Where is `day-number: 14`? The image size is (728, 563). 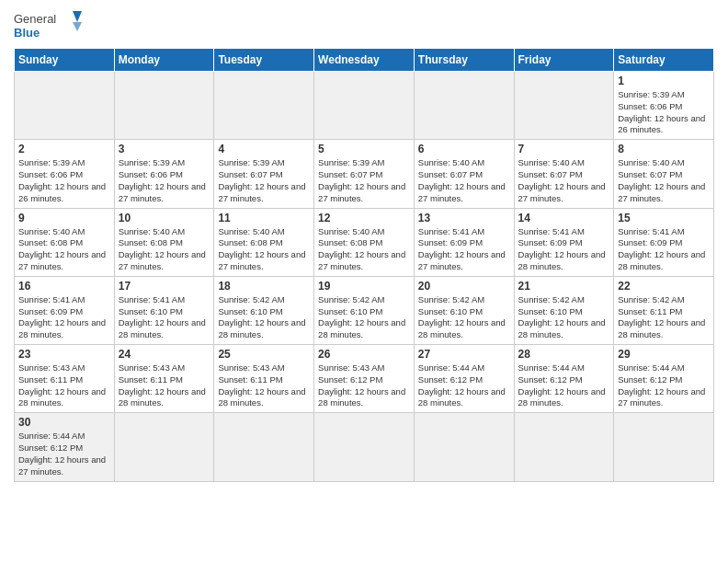 day-number: 14 is located at coordinates (564, 218).